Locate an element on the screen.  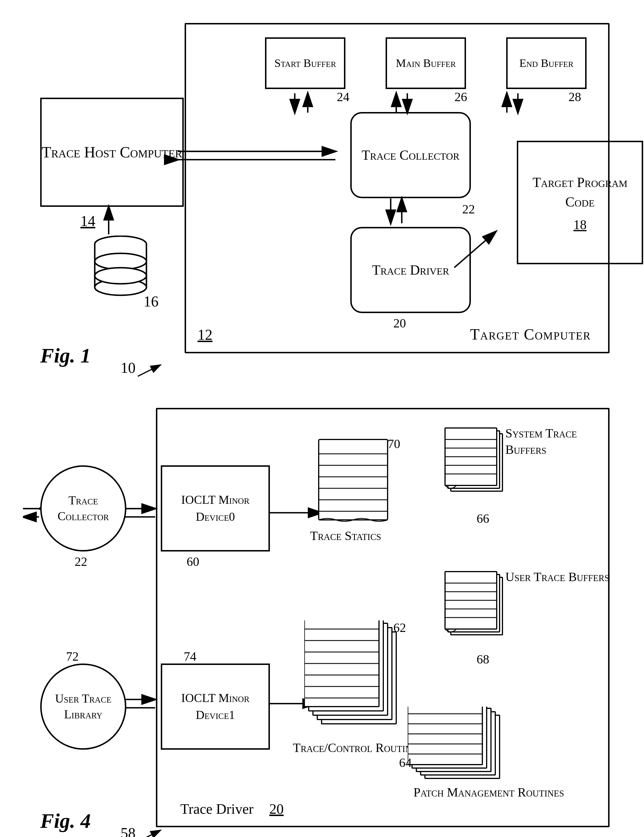
ref-74: 74 is located at coordinates (190, 656).